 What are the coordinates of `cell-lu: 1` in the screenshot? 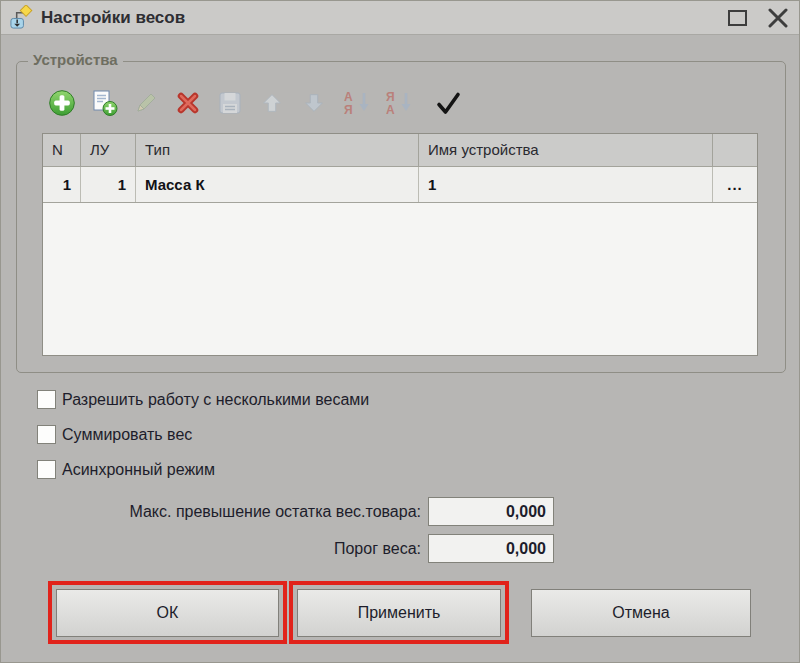 It's located at (108, 184).